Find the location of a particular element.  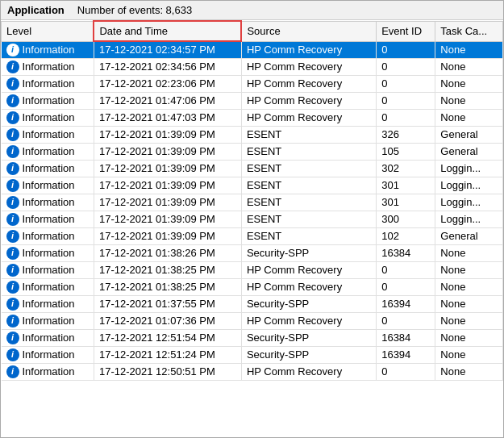

table-row: iInformation17-12-2021 01:47:03 PMHP Com… is located at coordinates (252, 118).